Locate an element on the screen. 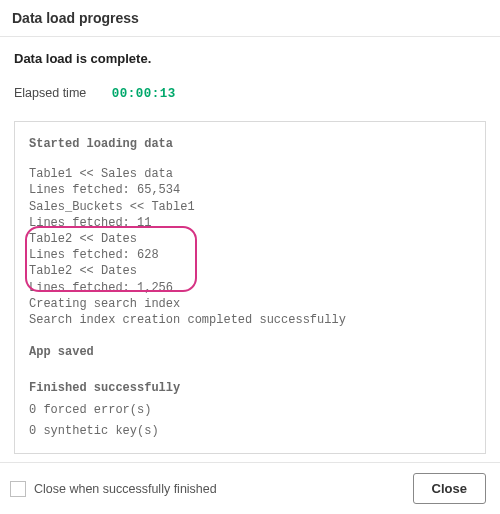 The width and height of the screenshot is (500, 514). elapsed-value: 00:00:13 is located at coordinates (144, 94).